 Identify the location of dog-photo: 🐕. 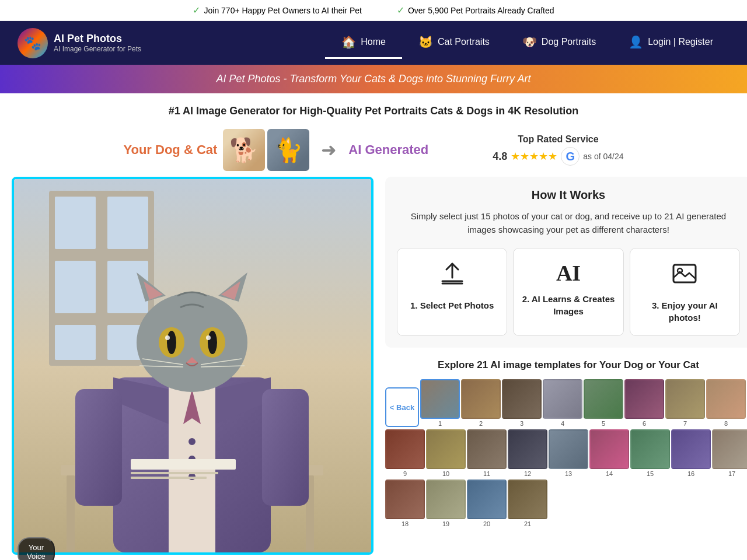
(244, 150).